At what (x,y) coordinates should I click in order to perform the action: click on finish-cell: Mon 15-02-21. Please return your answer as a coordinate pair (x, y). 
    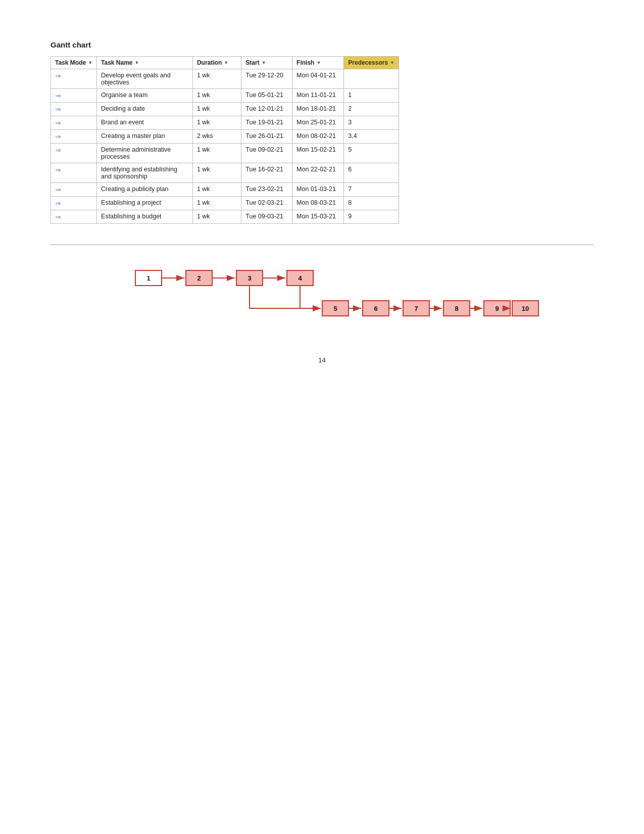
    Looking at the image, I should click on (318, 154).